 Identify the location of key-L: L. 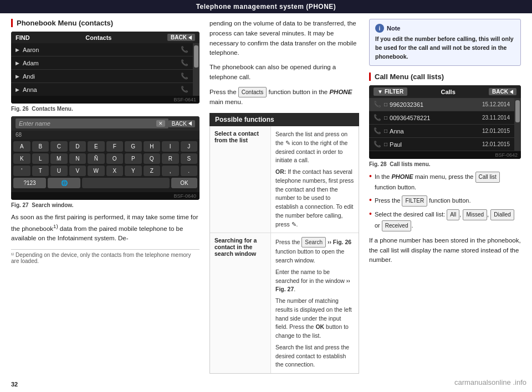
(41, 158).